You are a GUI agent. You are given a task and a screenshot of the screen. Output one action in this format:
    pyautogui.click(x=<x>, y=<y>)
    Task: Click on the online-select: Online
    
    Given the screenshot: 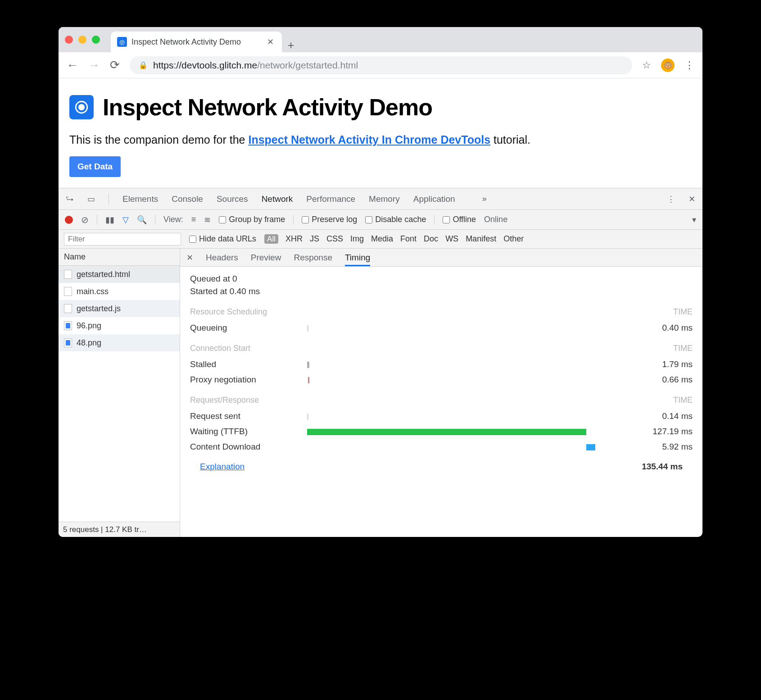 What is the action you would take?
    pyautogui.click(x=496, y=220)
    